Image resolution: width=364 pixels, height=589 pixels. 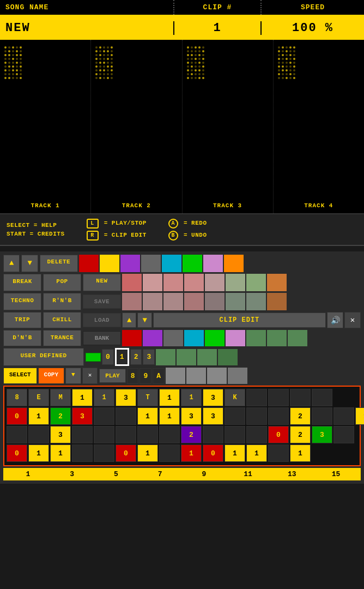 I want to click on seq-r3-0c: 0, so click(x=213, y=453).